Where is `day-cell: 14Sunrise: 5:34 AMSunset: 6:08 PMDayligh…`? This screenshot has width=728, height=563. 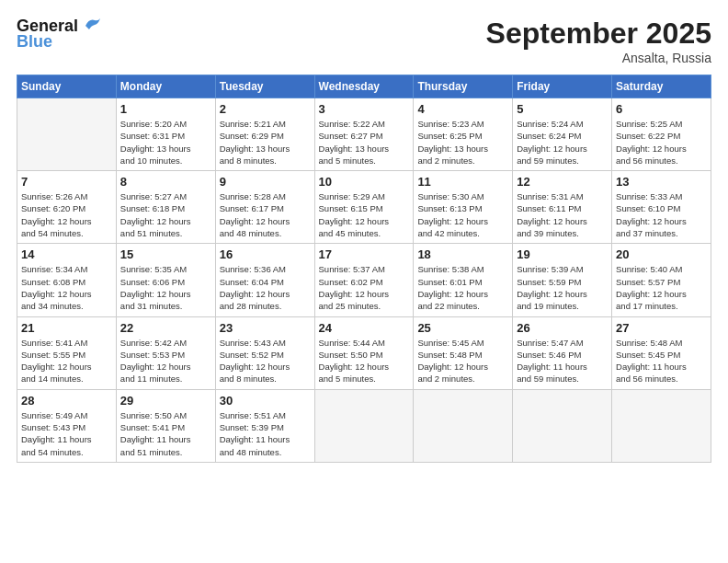
day-cell: 14Sunrise: 5:34 AMSunset: 6:08 PMDayligh… is located at coordinates (67, 280).